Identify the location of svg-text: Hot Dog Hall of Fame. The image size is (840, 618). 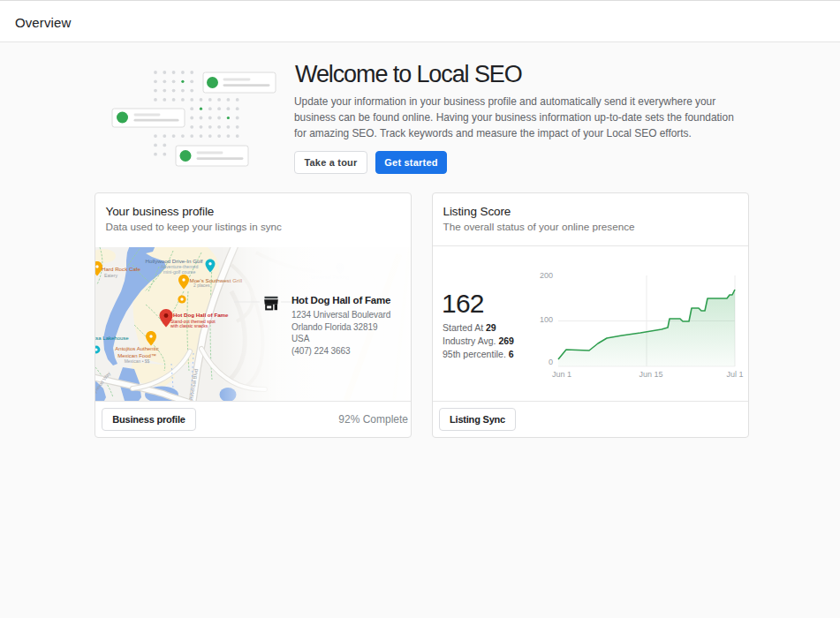
(201, 314).